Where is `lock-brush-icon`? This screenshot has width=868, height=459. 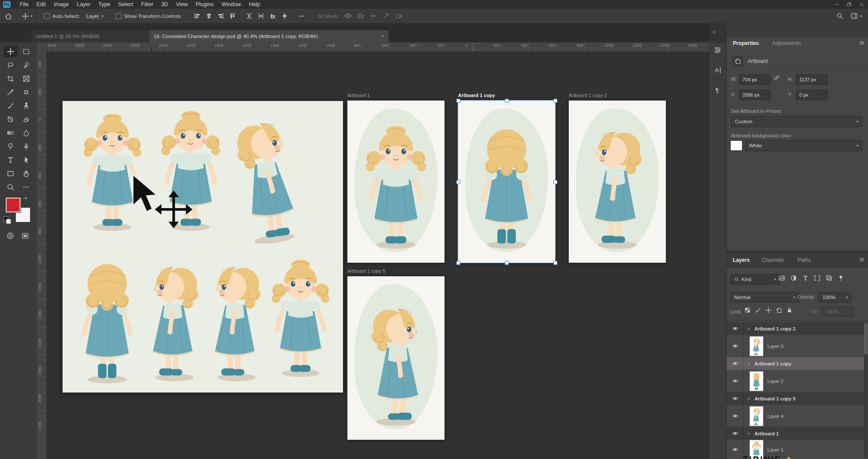
lock-brush-icon is located at coordinates (758, 310).